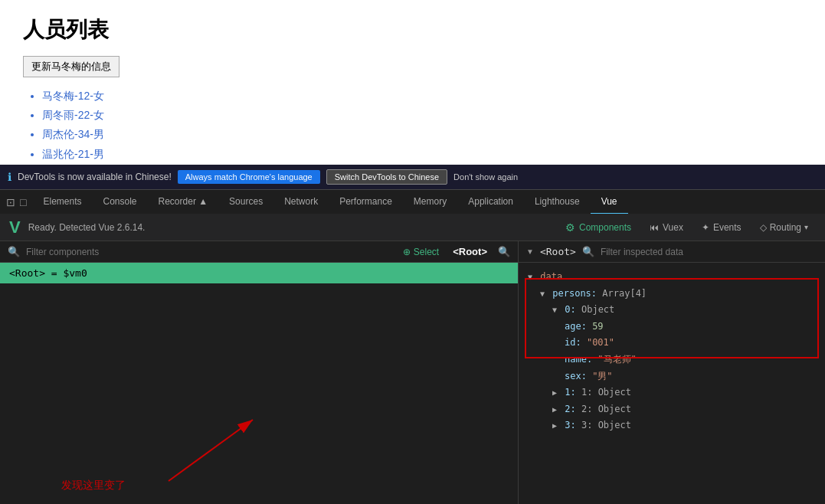  Describe the element at coordinates (23, 202) in the screenshot. I see `inspect-icon: □` at that location.